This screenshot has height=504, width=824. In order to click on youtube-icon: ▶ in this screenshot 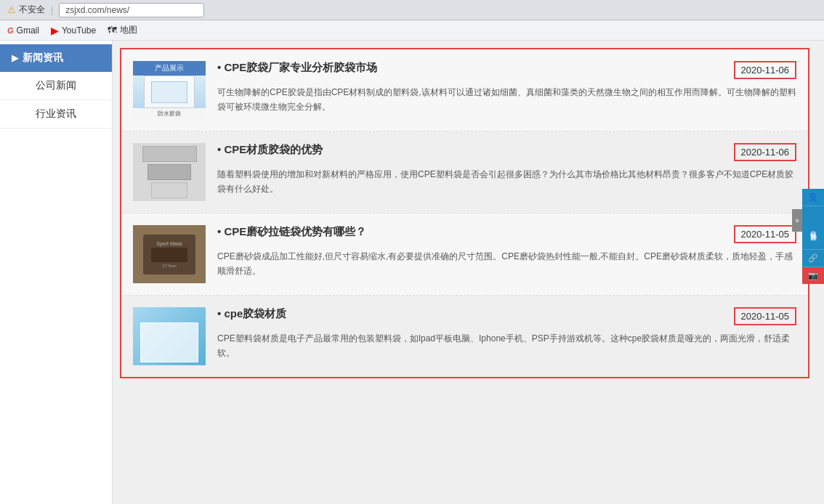, I will do `click(55, 31)`.